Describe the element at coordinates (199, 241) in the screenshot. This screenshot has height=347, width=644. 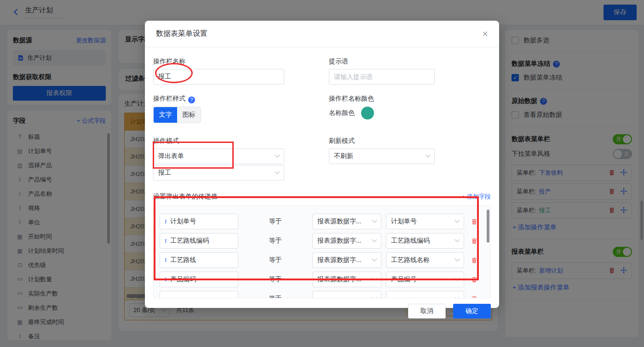
I see `transfer-field-box: I工艺路线编码` at that location.